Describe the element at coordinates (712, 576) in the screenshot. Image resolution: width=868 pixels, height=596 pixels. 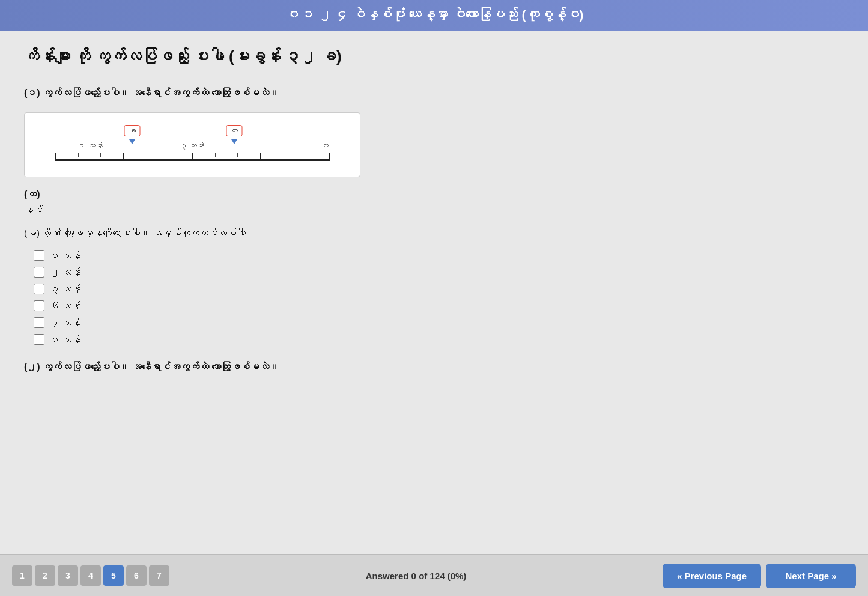
I see `prev-page-button: « Previous Page` at that location.